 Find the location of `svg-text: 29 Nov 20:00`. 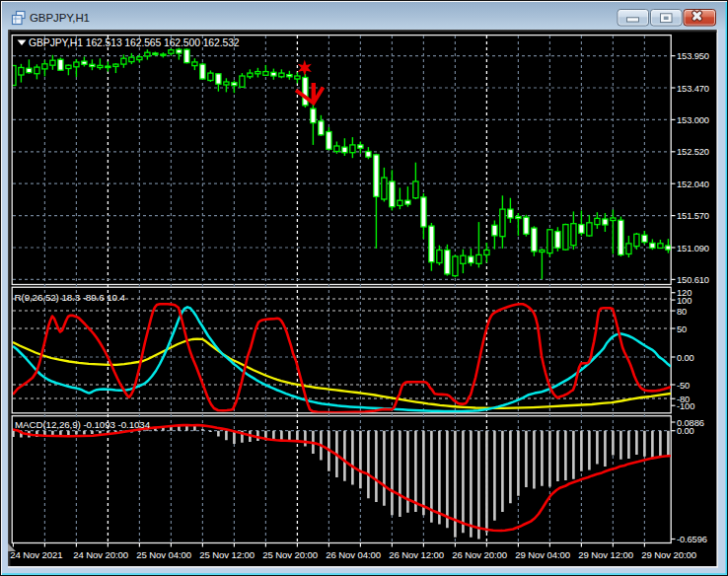

svg-text: 29 Nov 20:00 is located at coordinates (669, 554).